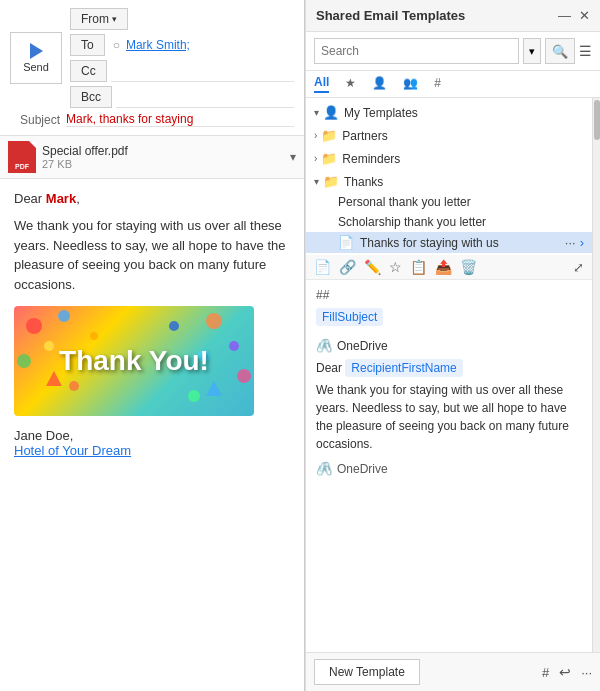  I want to click on reminders-folder-icon: 📁, so click(329, 158).